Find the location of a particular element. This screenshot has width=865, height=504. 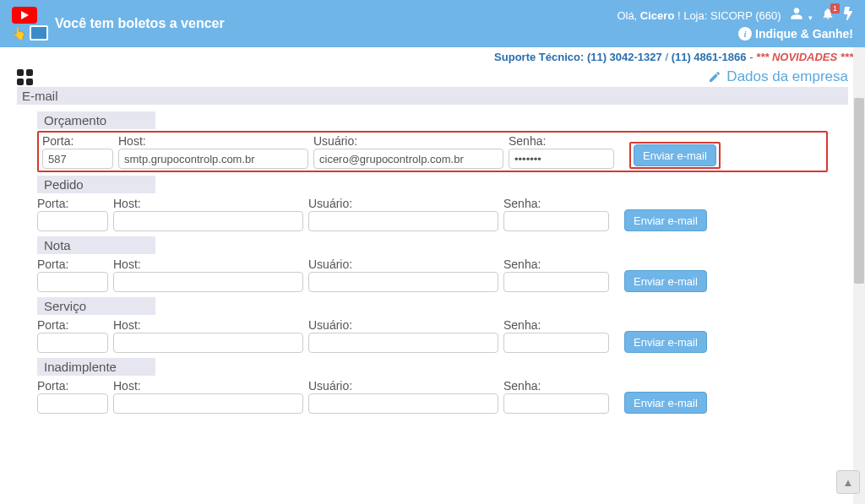

user-name: Cicero is located at coordinates (657, 15).